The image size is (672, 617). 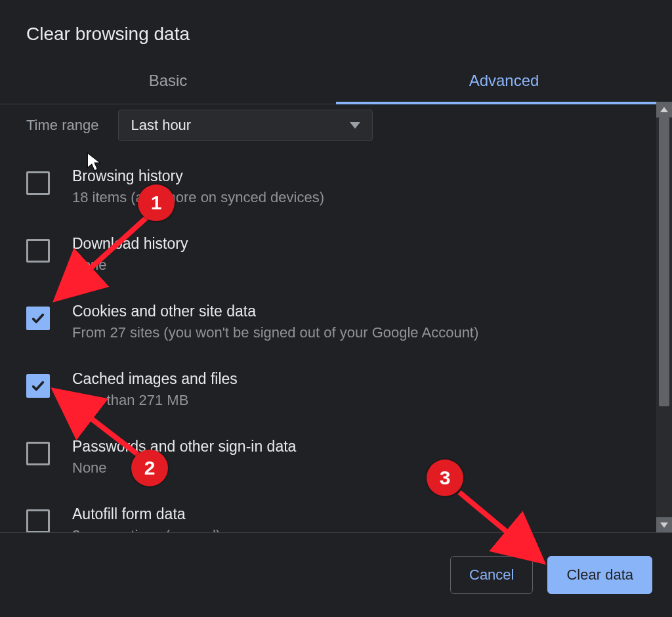 I want to click on option-cache: Cached images and filesLess than 271 MB, so click(x=328, y=390).